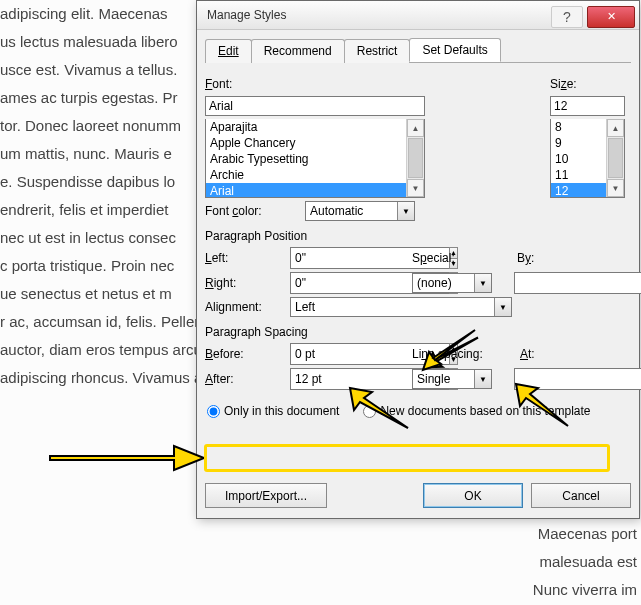 This screenshot has width=641, height=605. Describe the element at coordinates (578, 379) in the screenshot. I see `at-input` at that location.